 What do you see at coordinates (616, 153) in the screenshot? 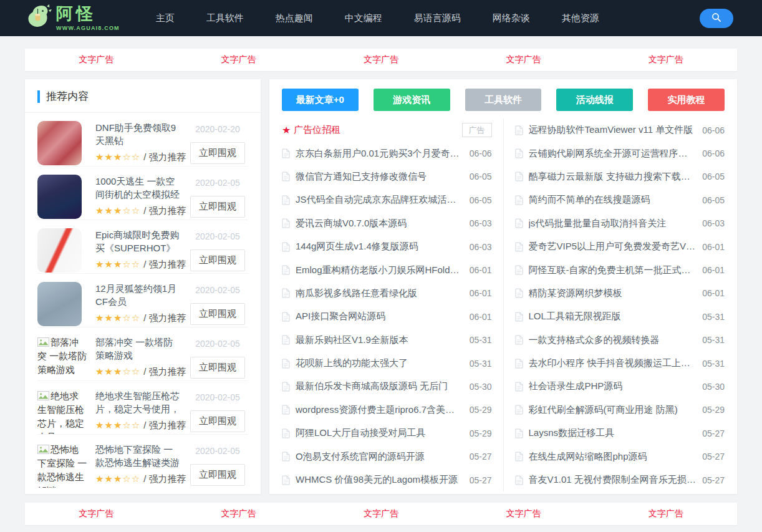
I see `article-title-link: 云铺购代刷网系统全开源可运营程序搭建` at bounding box center [616, 153].